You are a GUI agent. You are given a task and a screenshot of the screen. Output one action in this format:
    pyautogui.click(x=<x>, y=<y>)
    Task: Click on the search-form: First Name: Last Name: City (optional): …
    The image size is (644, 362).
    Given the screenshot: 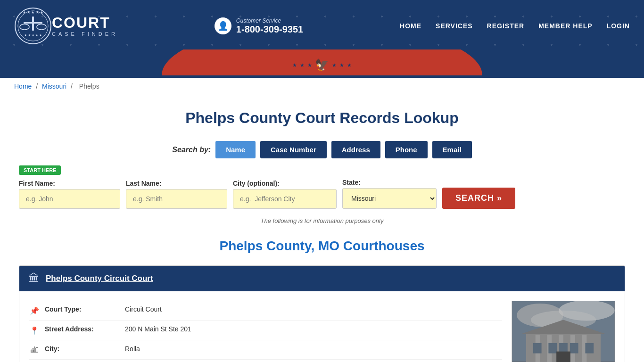 What is the action you would take?
    pyautogui.click(x=322, y=194)
    